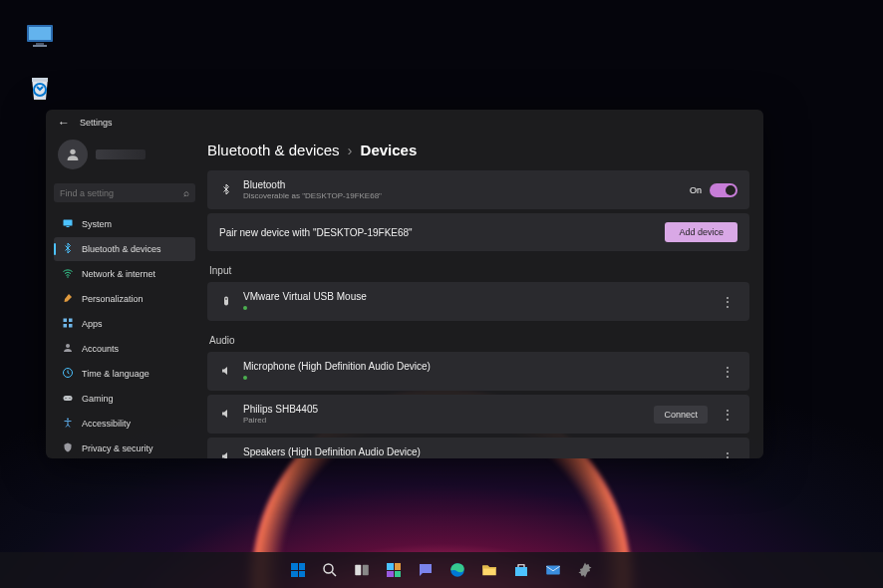  I want to click on sidebar-item-label: Privacy & security, so click(118, 448).